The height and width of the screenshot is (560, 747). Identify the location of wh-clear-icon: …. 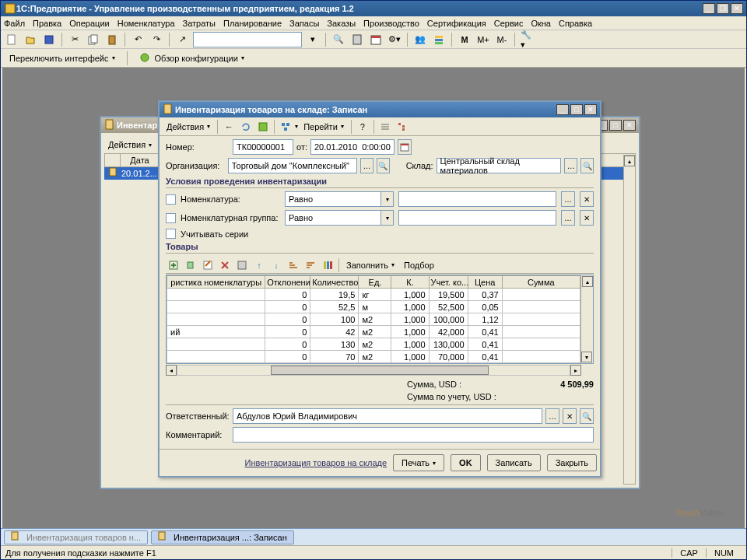
(571, 166).